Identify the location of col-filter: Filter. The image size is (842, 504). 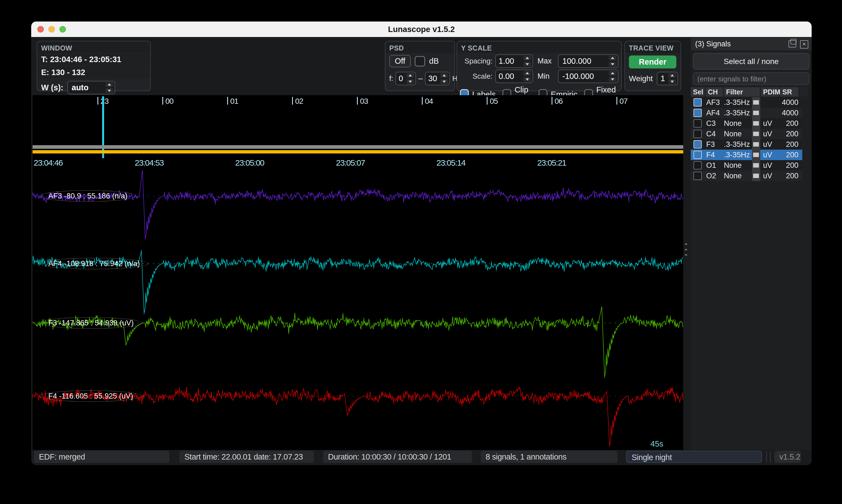
(742, 92).